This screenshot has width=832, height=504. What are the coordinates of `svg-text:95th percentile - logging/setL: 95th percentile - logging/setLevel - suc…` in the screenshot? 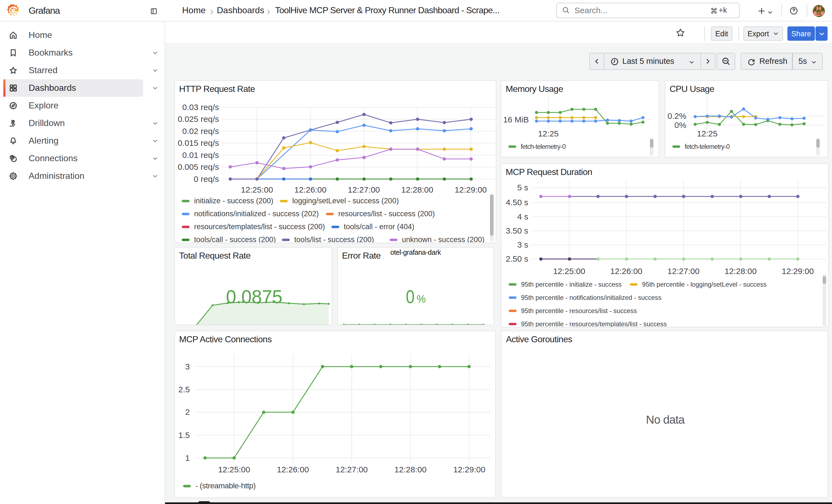 It's located at (704, 284).